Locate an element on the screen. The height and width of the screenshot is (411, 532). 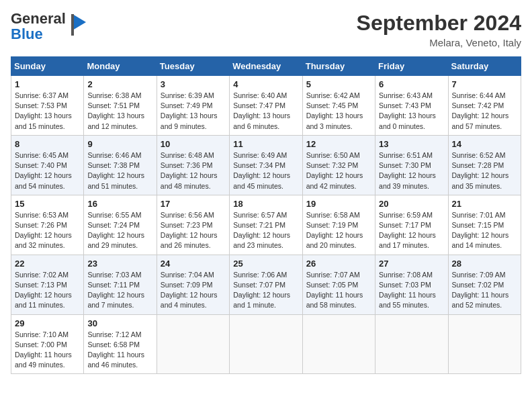
weekday-header-wednesday: Wednesday is located at coordinates (266, 66).